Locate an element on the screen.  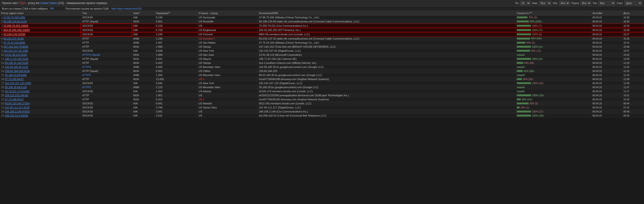
proxy-ip-cell: 7 47.75.44.104:8080 is located at coordinates (40, 43).